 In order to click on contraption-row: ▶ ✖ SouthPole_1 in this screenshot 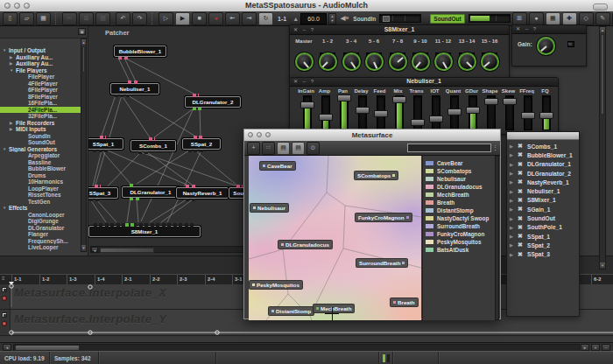, I will do `click(543, 228)`.